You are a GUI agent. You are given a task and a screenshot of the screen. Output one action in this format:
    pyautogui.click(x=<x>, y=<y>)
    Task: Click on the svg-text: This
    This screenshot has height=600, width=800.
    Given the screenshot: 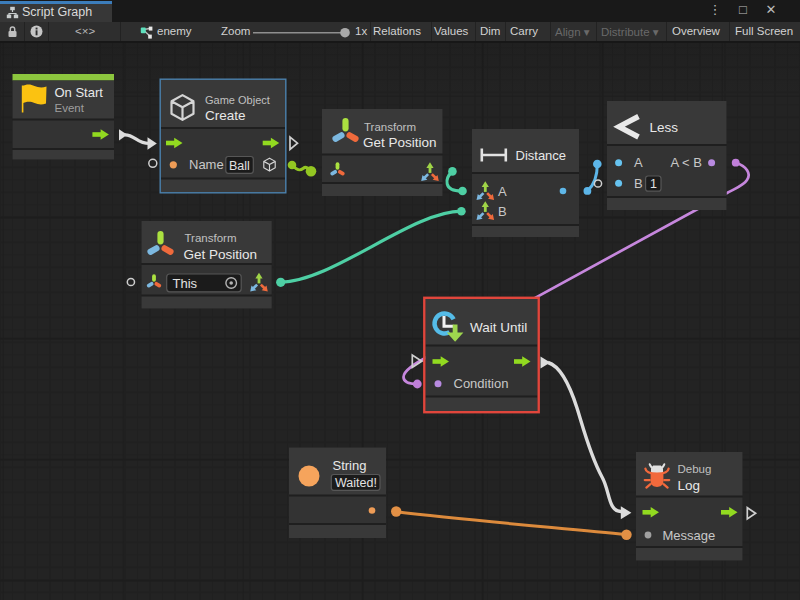 What is the action you would take?
    pyautogui.click(x=186, y=284)
    